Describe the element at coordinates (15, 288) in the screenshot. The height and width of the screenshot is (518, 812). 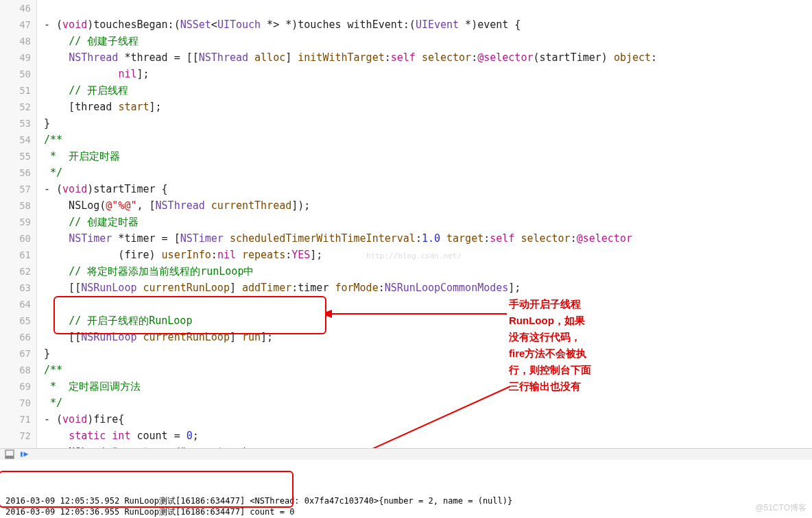
I see `line-number: 63` at that location.